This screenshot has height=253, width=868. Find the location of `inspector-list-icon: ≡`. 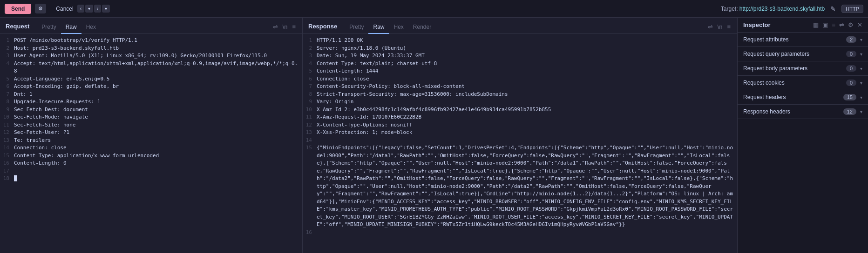

inspector-list-icon: ≡ is located at coordinates (834, 25).